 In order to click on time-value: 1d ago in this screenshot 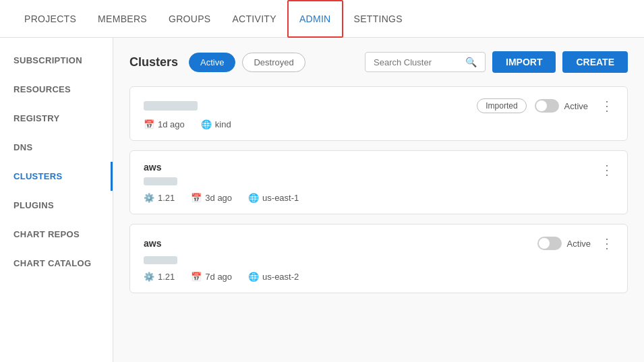, I will do `click(171, 124)`.